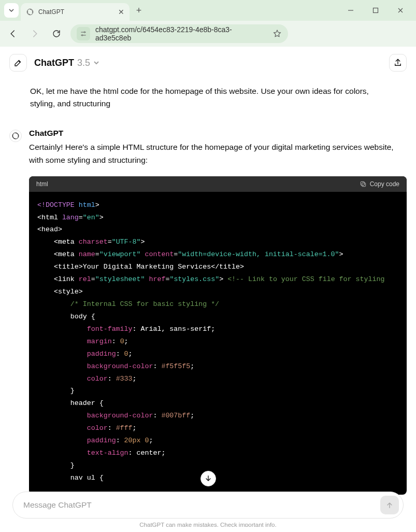 The width and height of the screenshot is (416, 532). What do you see at coordinates (83, 34) in the screenshot?
I see `tune-icon` at bounding box center [83, 34].